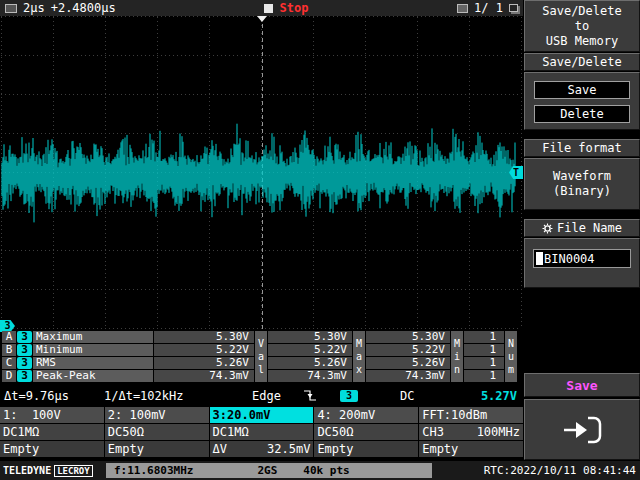  What do you see at coordinates (408, 376) in the screenshot?
I see `meas-min: 74.3mV` at bounding box center [408, 376].